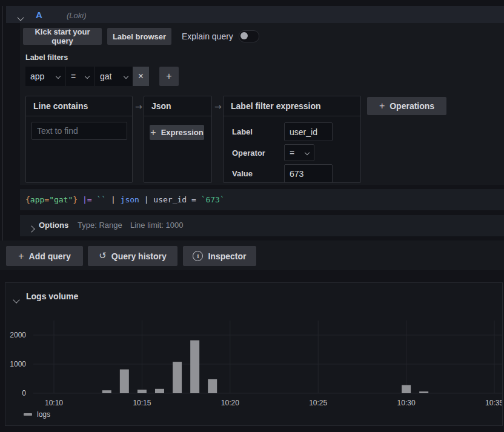 This screenshot has width=504, height=432. Describe the element at coordinates (142, 403) in the screenshot. I see `svg-text: 10:15` at that location.